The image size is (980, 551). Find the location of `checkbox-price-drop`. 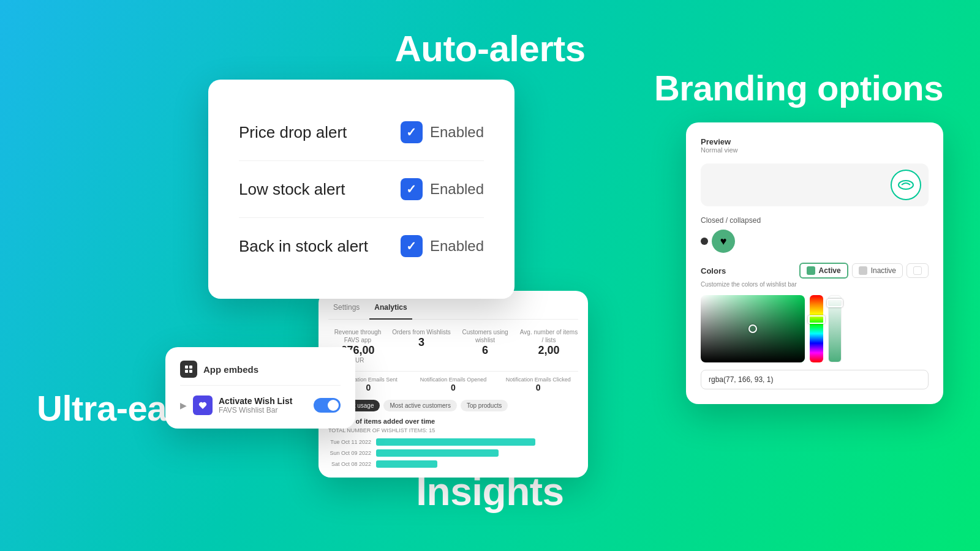

checkbox-price-drop is located at coordinates (412, 132).